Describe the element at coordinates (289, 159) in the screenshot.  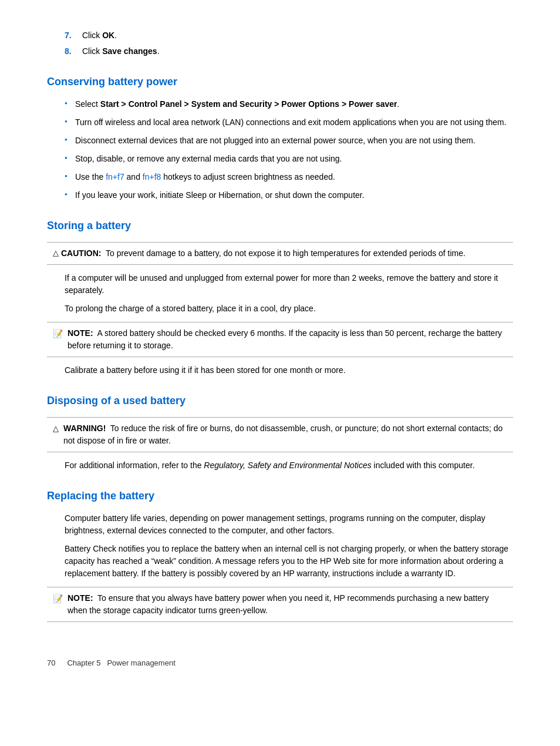
I see `bullet-4: Stop, disable, or remove any external me…` at that location.